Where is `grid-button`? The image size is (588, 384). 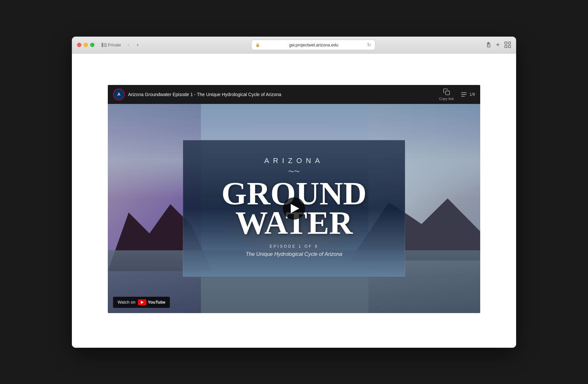
grid-button is located at coordinates (508, 45).